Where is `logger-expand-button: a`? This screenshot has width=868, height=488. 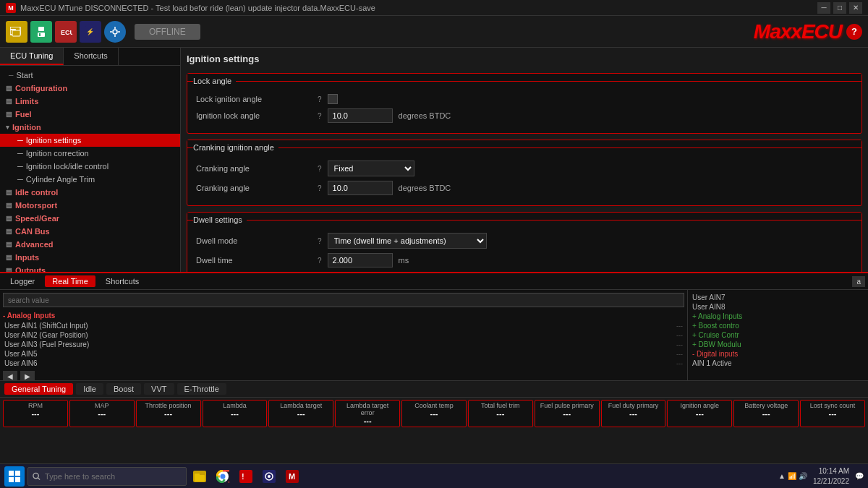
logger-expand-button: a is located at coordinates (859, 282).